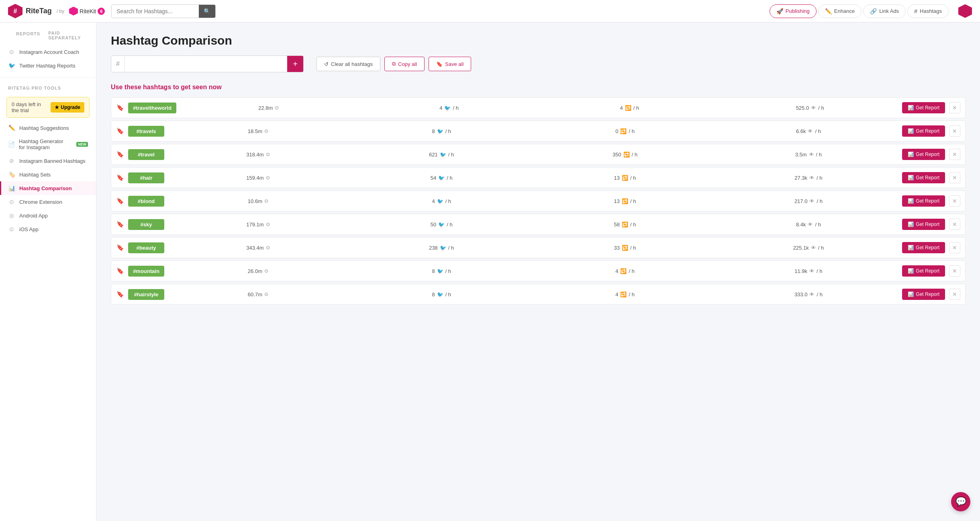 The height and width of the screenshot is (521, 980). I want to click on hashtag-tag: #mountain, so click(146, 271).